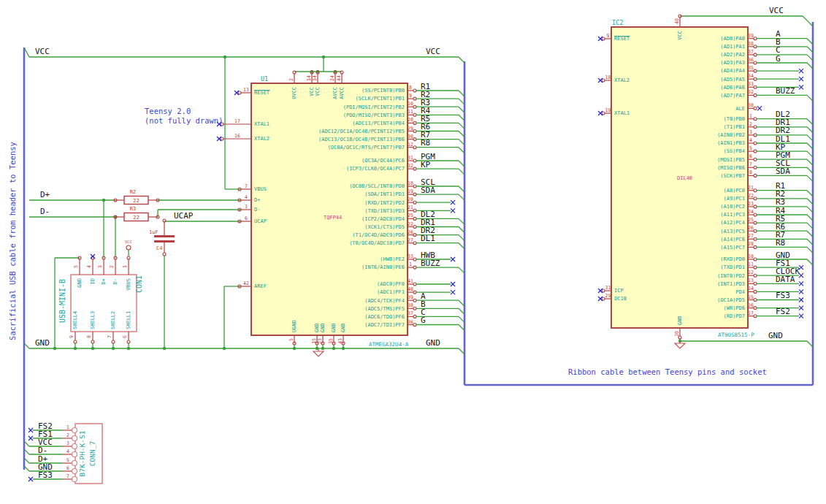 This screenshot has height=504, width=826. Describe the element at coordinates (312, 92) in the screenshot. I see `u1-pin-name: VCC` at that location.